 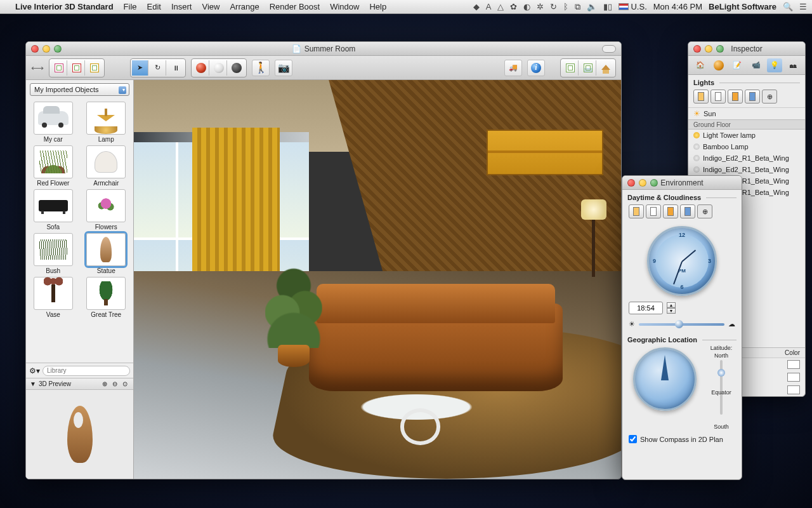 I want to click on library-item: Flowers, so click(x=107, y=210).